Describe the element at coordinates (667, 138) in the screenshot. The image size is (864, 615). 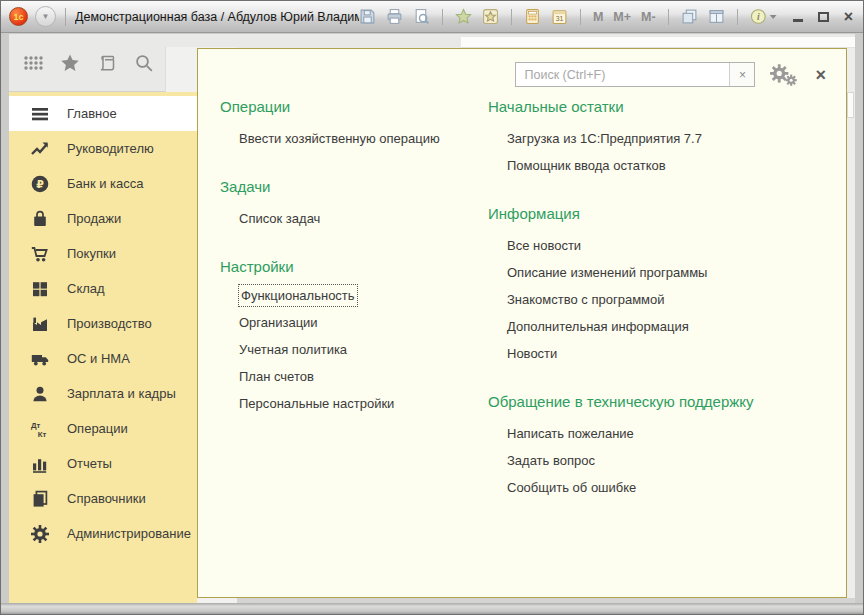
I see `menu-section: Начальные остаткиЗагрузка из 1С:Предприя…` at that location.